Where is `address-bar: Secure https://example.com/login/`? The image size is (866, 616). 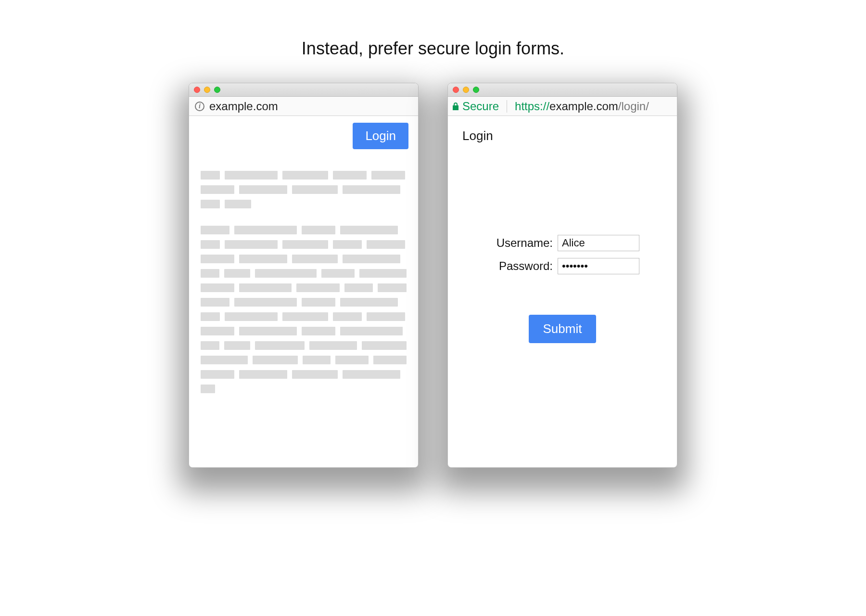 address-bar: Secure https://example.com/login/ is located at coordinates (562, 106).